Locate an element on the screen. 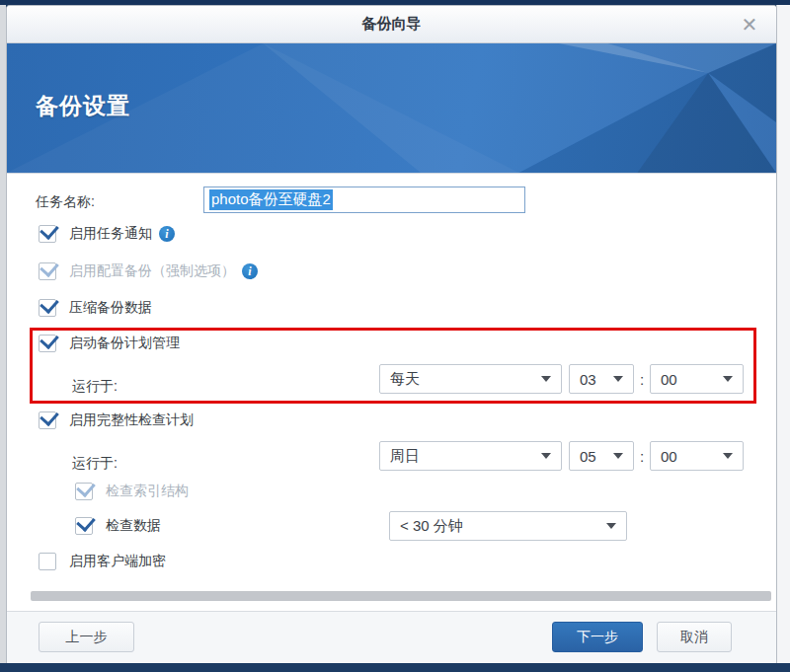  checkbox-client-encryption is located at coordinates (47, 561).